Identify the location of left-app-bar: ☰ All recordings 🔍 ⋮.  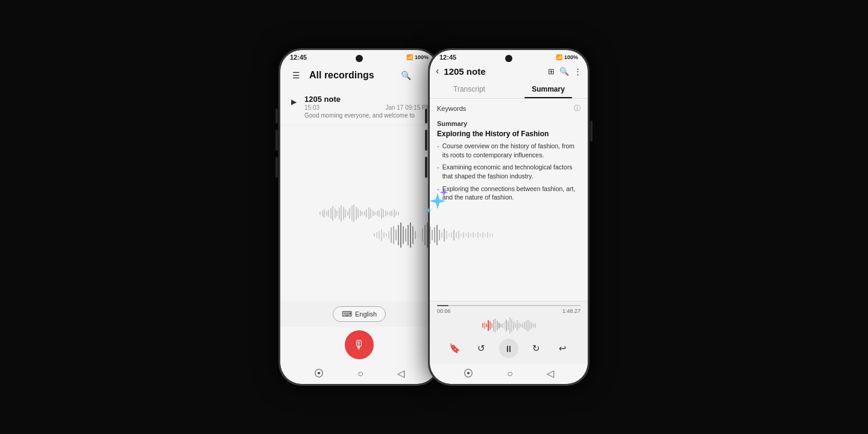
(359, 75).